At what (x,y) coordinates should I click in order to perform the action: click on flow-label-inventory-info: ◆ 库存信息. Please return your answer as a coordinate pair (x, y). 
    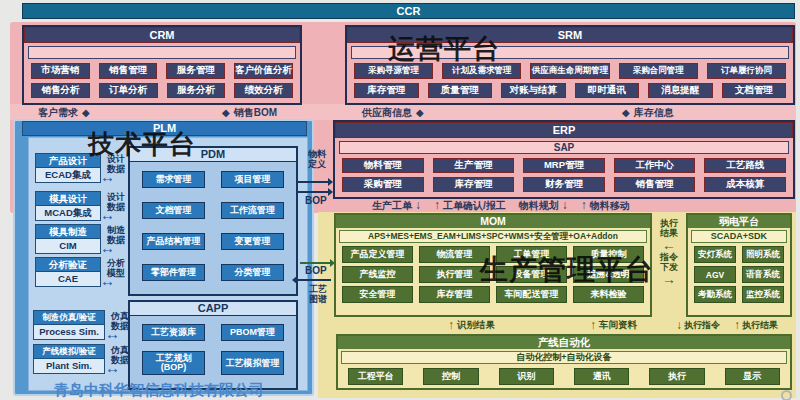
    Looking at the image, I should click on (648, 112).